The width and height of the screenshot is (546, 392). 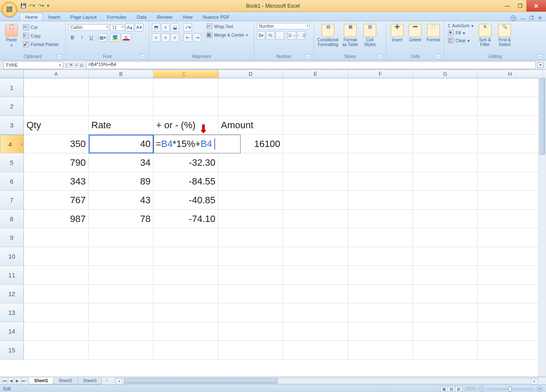 What do you see at coordinates (197, 144) in the screenshot?
I see `active-cell-editor: =B4*15%+B4` at bounding box center [197, 144].